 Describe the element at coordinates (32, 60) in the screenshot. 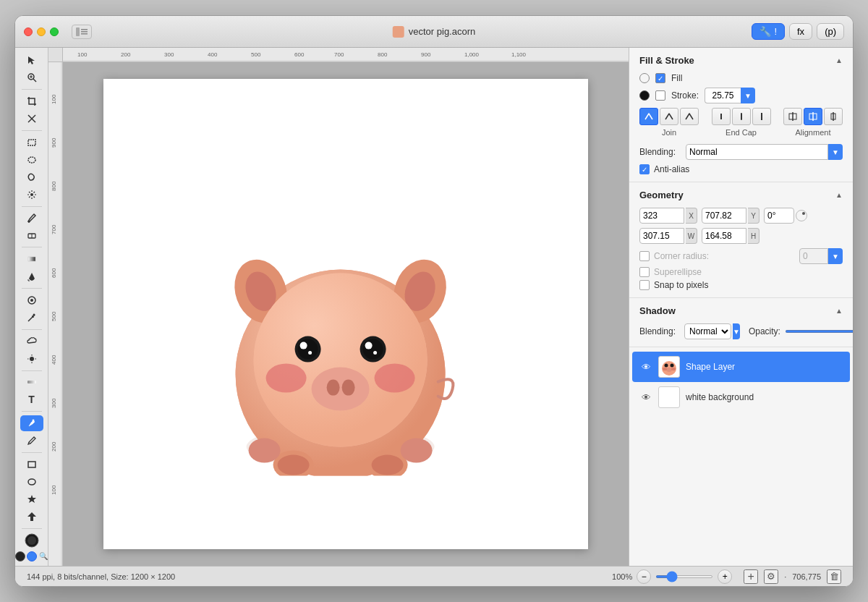

I see `tool-arrow` at that location.